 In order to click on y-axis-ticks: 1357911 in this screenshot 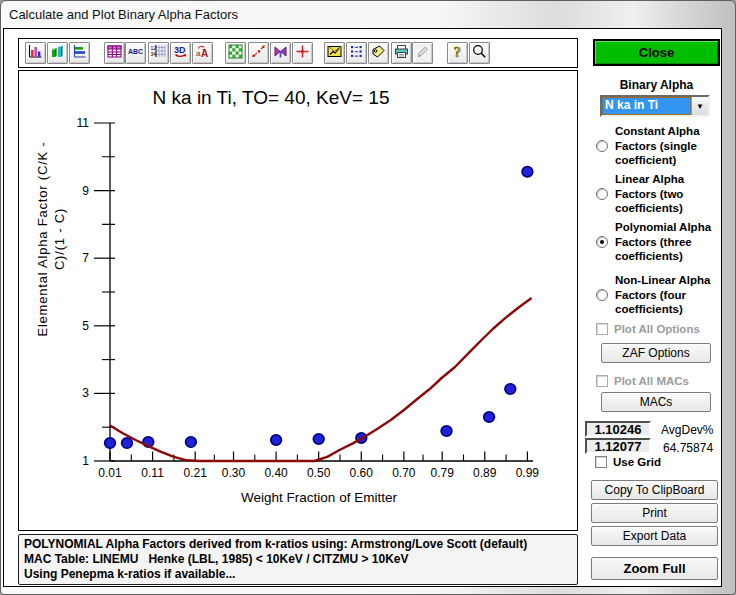, I will do `click(96, 292)`.